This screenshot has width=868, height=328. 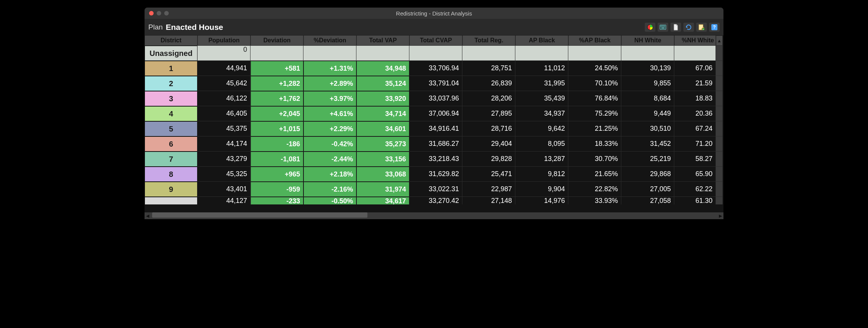 I want to click on header-nh-white: NH White, so click(x=648, y=41).